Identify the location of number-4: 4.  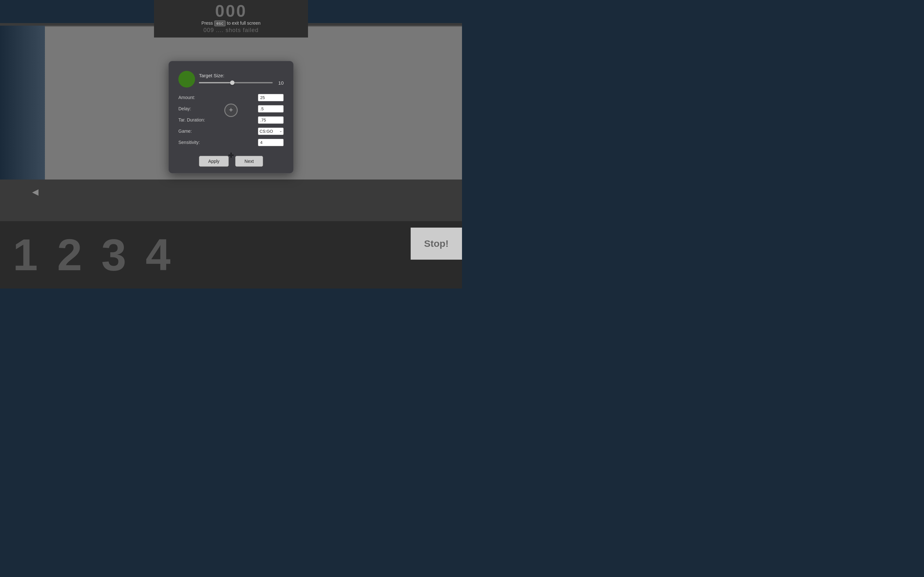
(158, 255).